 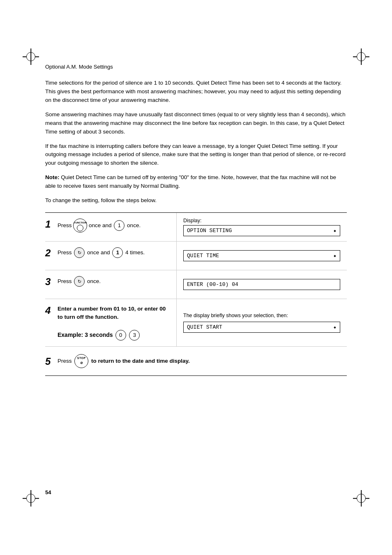 I want to click on reg-mark-br, so click(x=361, y=498).